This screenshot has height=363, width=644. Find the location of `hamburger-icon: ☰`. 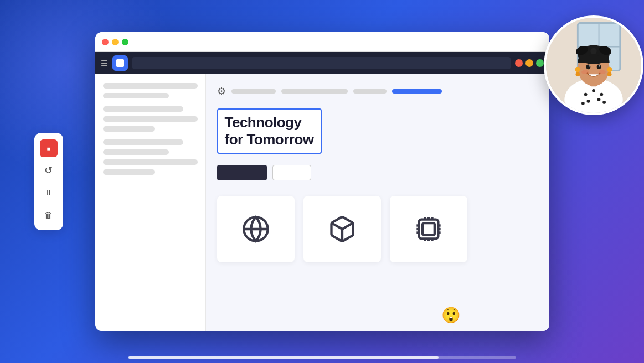

hamburger-icon: ☰ is located at coordinates (104, 63).